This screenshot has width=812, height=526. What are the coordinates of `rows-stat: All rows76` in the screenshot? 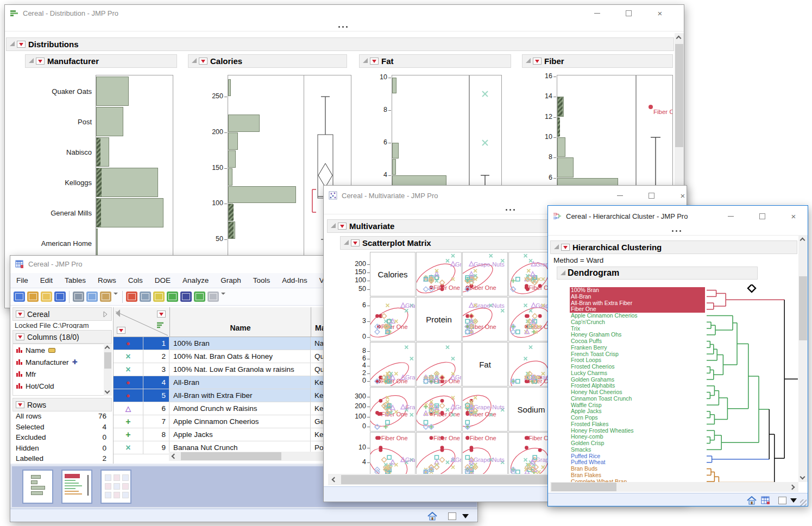 It's located at (62, 417).